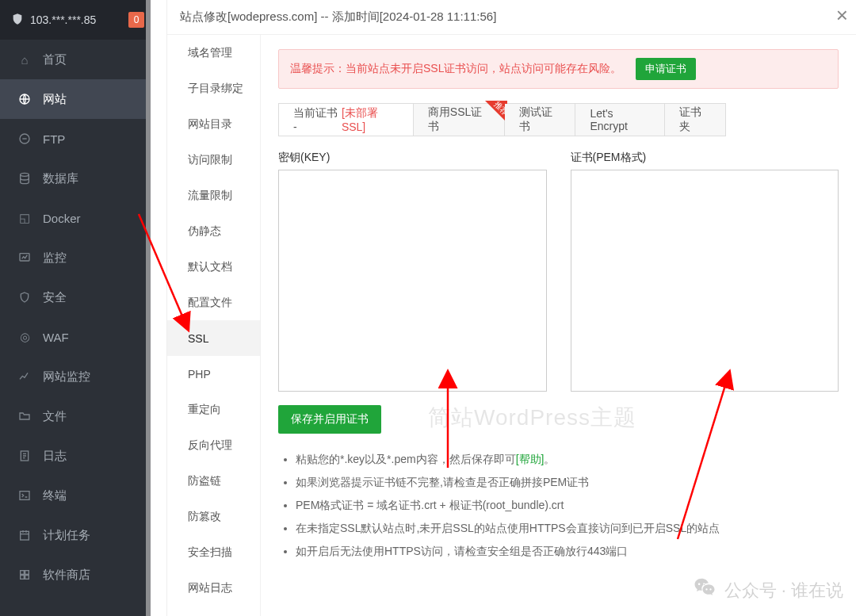 Image resolution: width=856 pixels, height=616 pixels. I want to click on label: SSL, so click(198, 339).